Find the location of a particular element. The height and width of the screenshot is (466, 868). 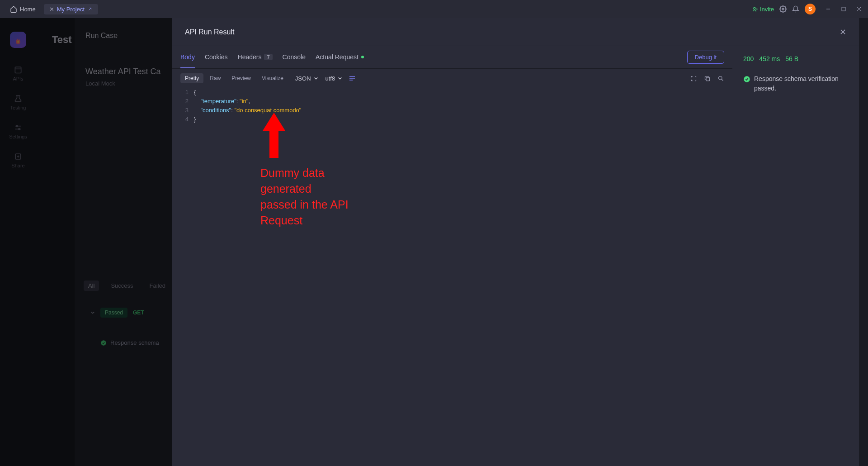

format-preview: Preview is located at coordinates (241, 78).